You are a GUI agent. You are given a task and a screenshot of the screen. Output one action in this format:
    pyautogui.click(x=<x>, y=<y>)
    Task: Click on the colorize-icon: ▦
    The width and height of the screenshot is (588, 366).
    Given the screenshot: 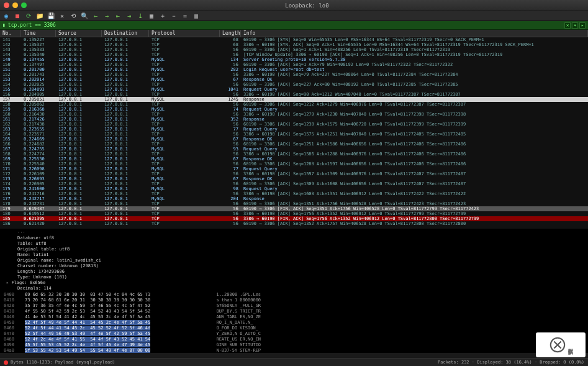 What is the action you would take?
    pyautogui.click(x=152, y=16)
    